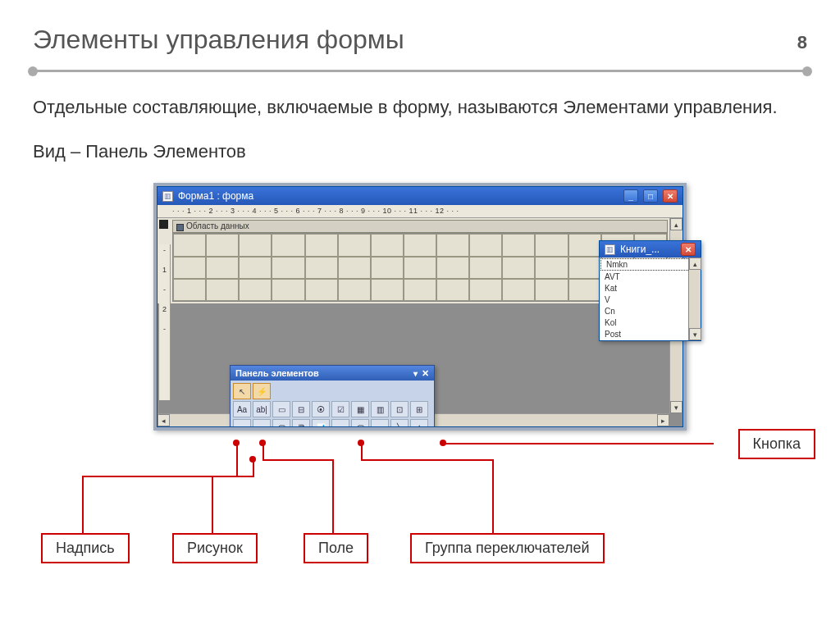 The height and width of the screenshot is (629, 840). Describe the element at coordinates (336, 548) in the screenshot. I see `callout-field: Поле` at that location.